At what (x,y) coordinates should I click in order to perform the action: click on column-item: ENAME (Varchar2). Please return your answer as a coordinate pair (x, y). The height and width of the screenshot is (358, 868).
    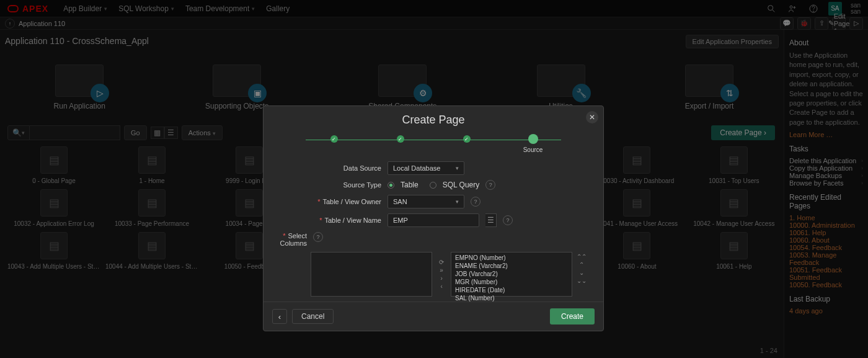
    Looking at the image, I should click on (512, 266).